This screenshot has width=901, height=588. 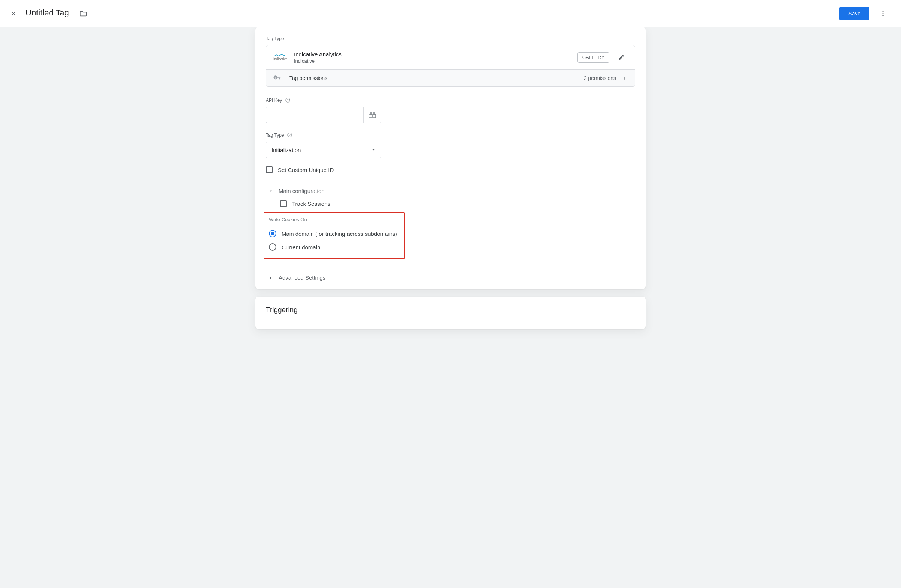 I want to click on tag-title-input: Untitled Tag, so click(x=48, y=14).